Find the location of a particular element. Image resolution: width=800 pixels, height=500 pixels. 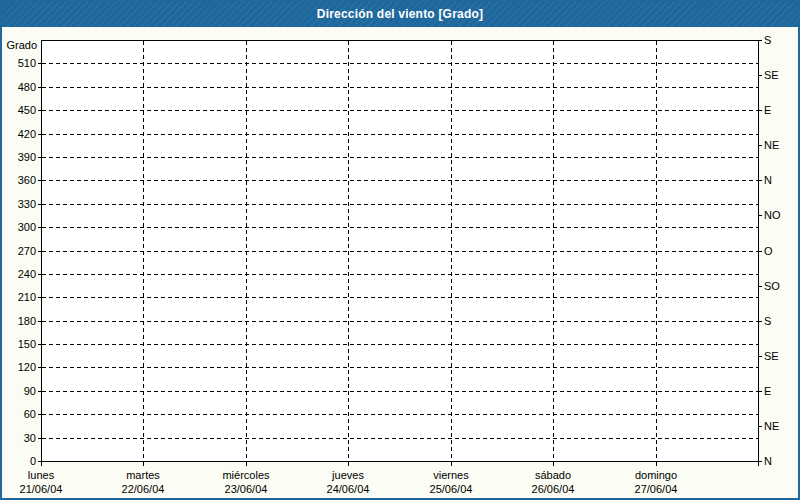

y-axis-title: Grado is located at coordinates (22, 45).